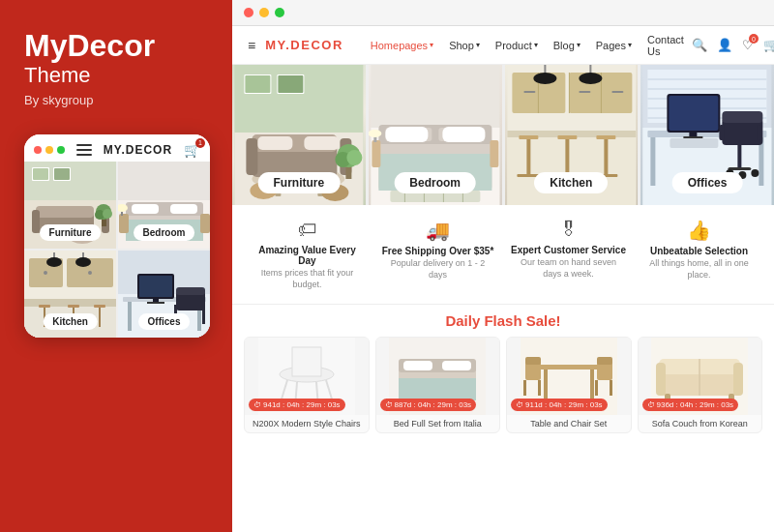 This screenshot has width=774, height=532. Describe the element at coordinates (569, 385) in the screenshot. I see `product-card-table: ⏱911d : 04h : 29m : 03s Table and Chair …` at that location.